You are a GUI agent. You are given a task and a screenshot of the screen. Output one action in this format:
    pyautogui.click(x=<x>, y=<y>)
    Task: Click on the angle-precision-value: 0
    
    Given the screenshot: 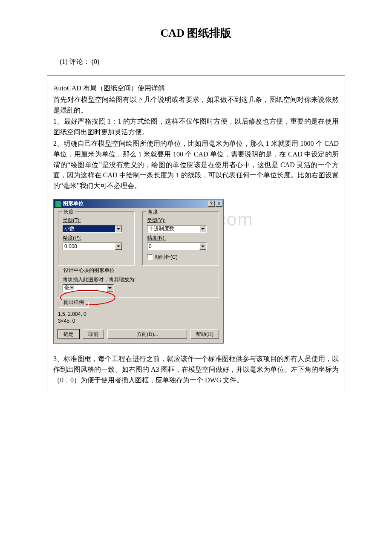 What is the action you would take?
    pyautogui.click(x=173, y=246)
    